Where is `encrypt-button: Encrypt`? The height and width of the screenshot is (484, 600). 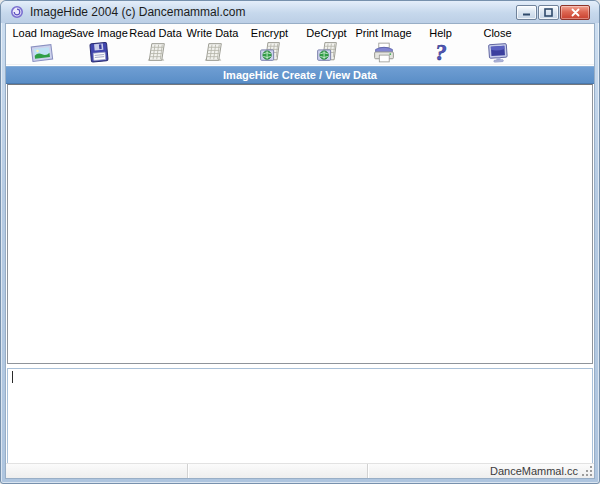 encrypt-button: Encrypt is located at coordinates (270, 44).